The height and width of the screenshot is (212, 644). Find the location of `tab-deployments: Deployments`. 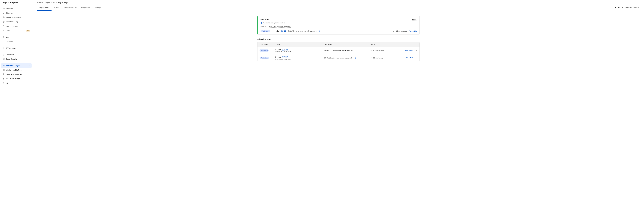

tab-deployments: Deployments is located at coordinates (44, 8).